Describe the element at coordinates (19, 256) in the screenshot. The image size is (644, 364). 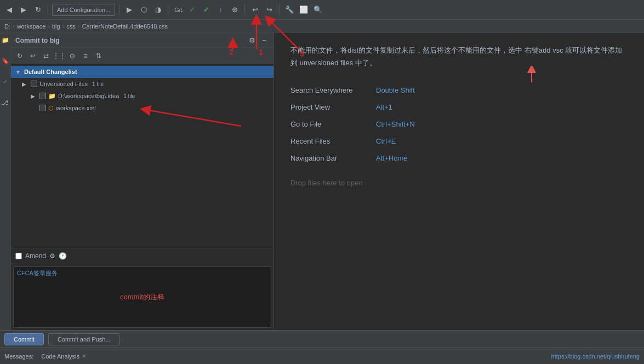
I see `amend-checkbox` at that location.